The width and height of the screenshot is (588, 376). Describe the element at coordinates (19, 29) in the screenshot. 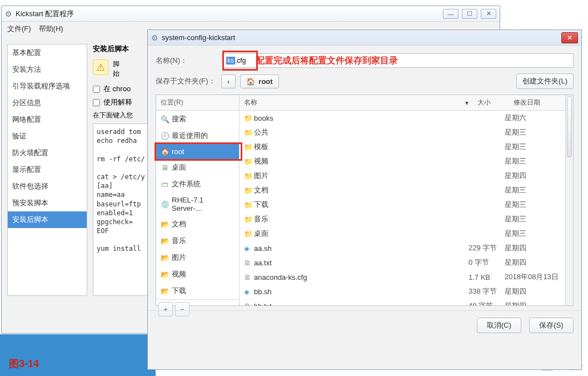

I see `menu-file: 文件(F)` at that location.